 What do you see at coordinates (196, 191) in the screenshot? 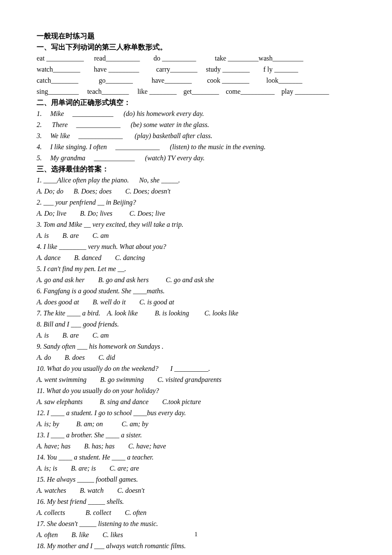
I see `question-line: A. Do; do B. Does; does C. Does; doesn't` at bounding box center [196, 191].